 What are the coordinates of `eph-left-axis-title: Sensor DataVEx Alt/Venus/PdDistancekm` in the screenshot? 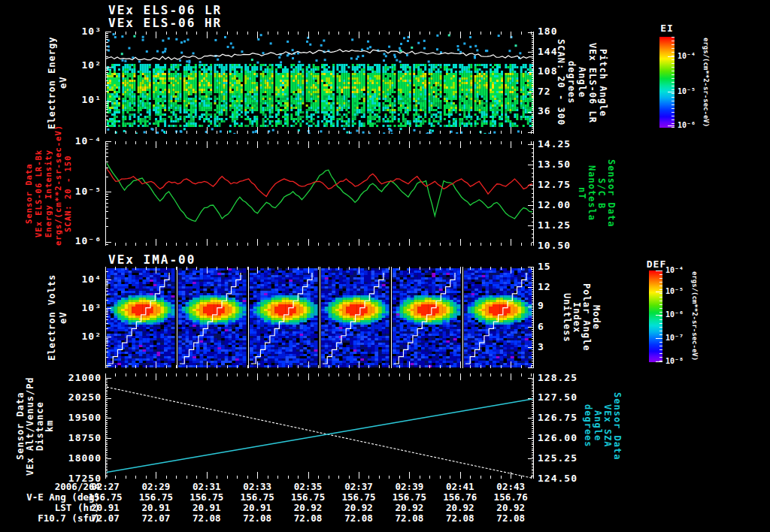 It's located at (35, 426).